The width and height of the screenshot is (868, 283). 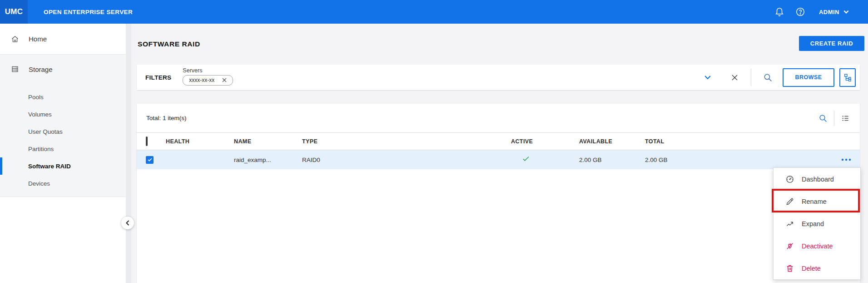 I want to click on select-all-checkbox, so click(x=147, y=141).